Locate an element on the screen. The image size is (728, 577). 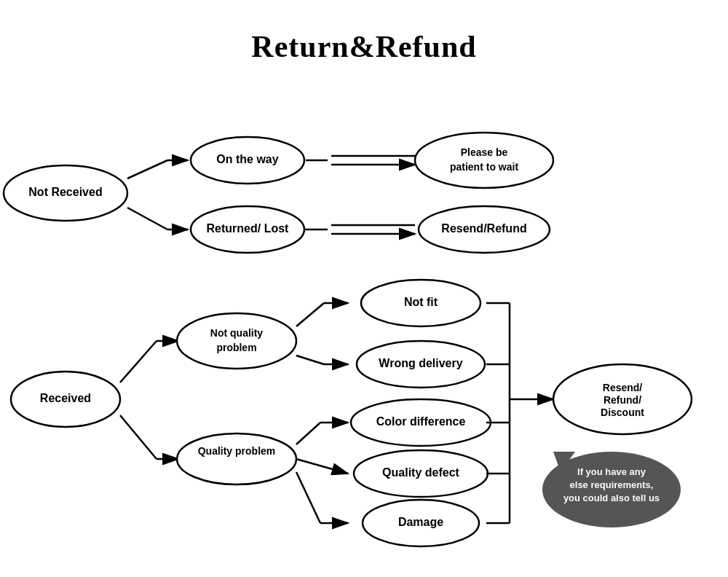
wrong-delivery-label: Wrong delivery is located at coordinates (421, 363).